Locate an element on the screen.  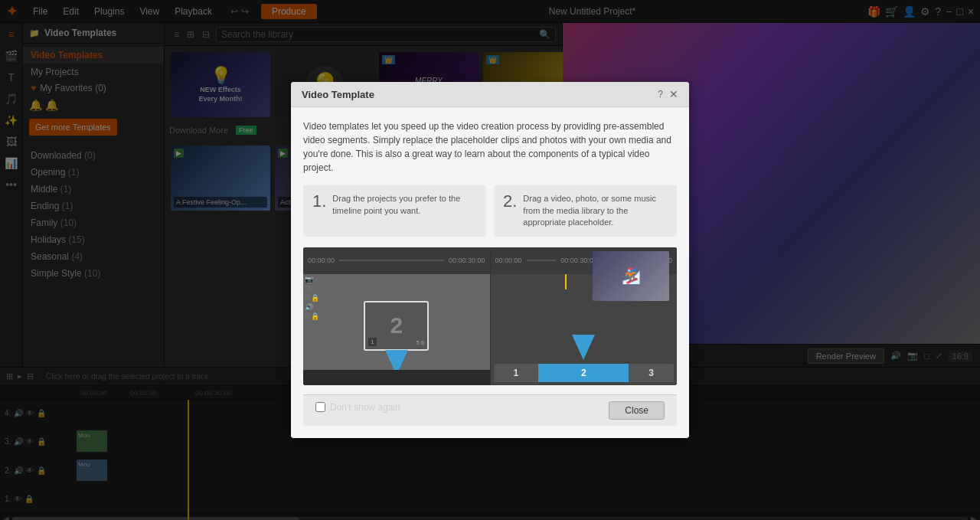
segment-bar: 1 2 3 is located at coordinates (584, 373).